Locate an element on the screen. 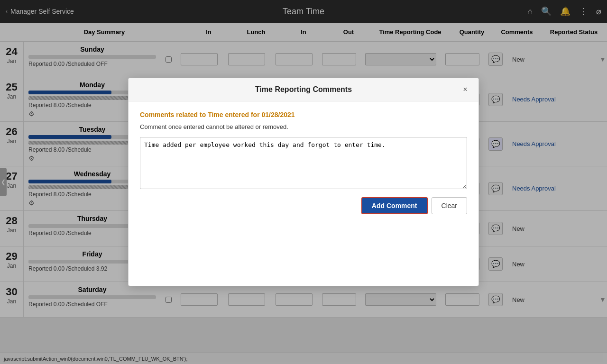 The image size is (607, 364). modal-comment-title: Comments related to Time entered for 01/… is located at coordinates (304, 115).